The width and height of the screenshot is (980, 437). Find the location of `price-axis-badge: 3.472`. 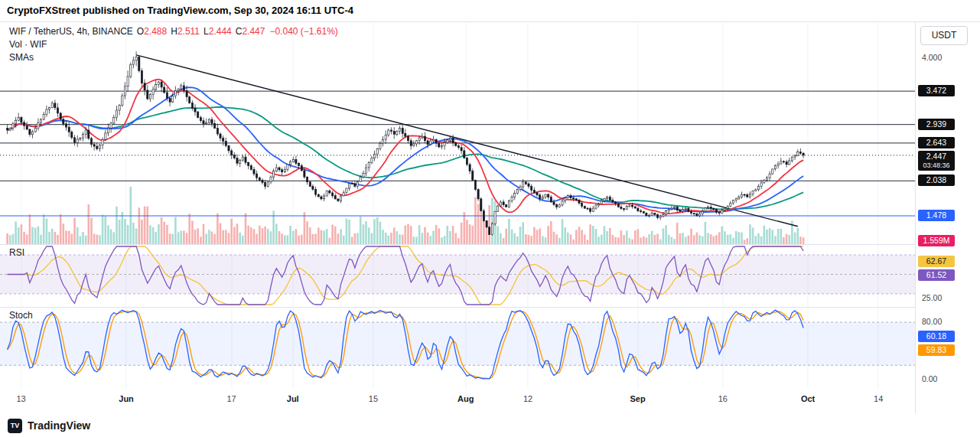

price-axis-badge: 3.472 is located at coordinates (936, 90).